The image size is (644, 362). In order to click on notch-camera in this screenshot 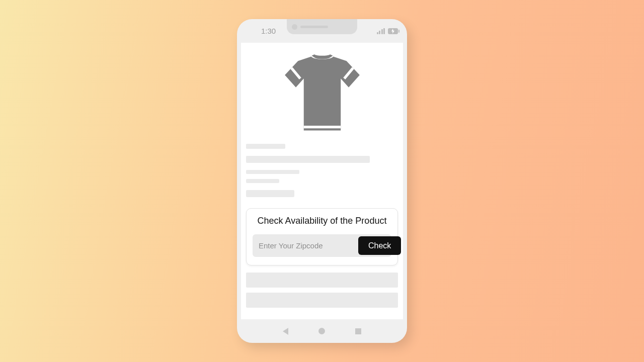, I will do `click(295, 27)`.